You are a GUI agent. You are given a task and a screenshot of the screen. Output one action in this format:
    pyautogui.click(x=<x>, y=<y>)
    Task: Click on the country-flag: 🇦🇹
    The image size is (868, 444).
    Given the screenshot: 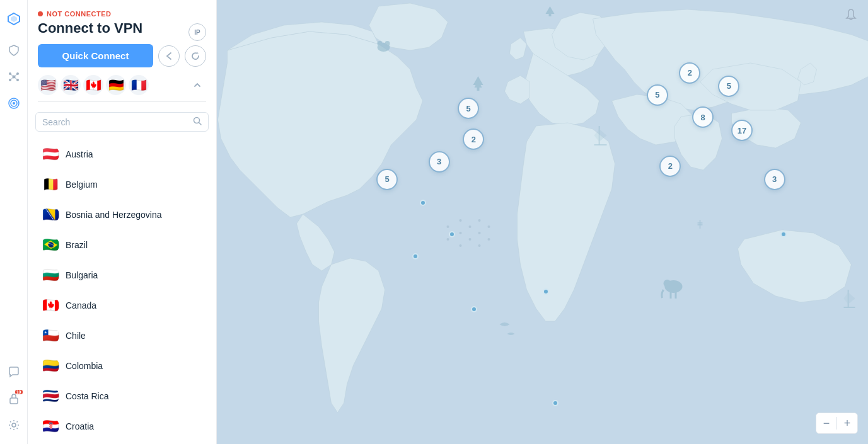 What is the action you would take?
    pyautogui.click(x=50, y=154)
    